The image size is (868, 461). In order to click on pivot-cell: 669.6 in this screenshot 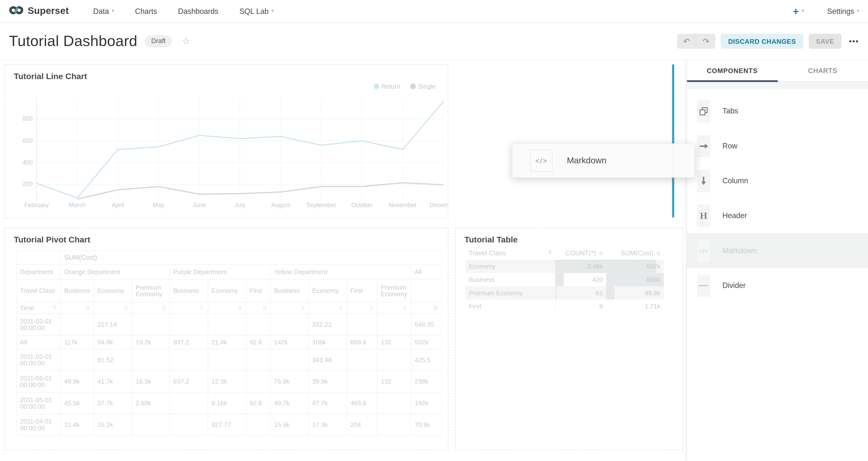, I will do `click(362, 342)`.